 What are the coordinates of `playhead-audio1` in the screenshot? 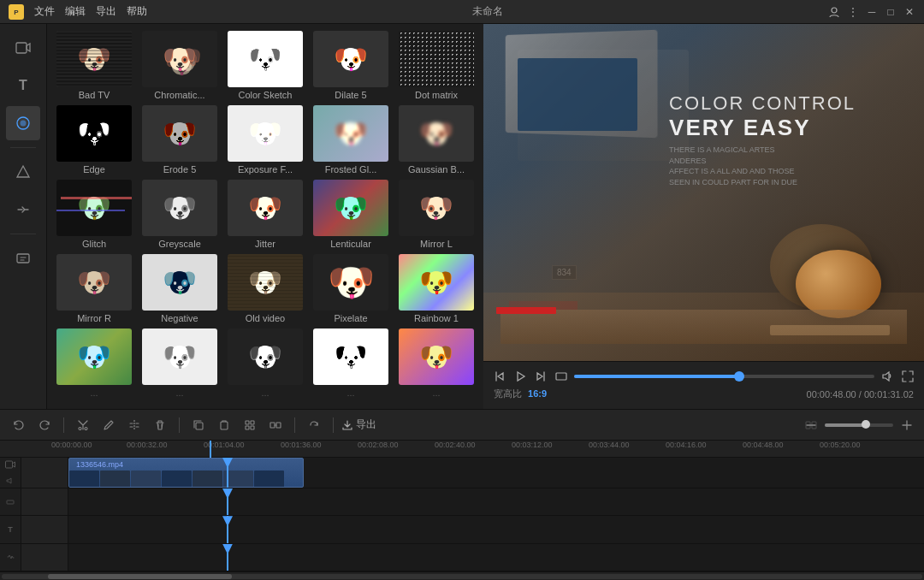 It's located at (228, 501).